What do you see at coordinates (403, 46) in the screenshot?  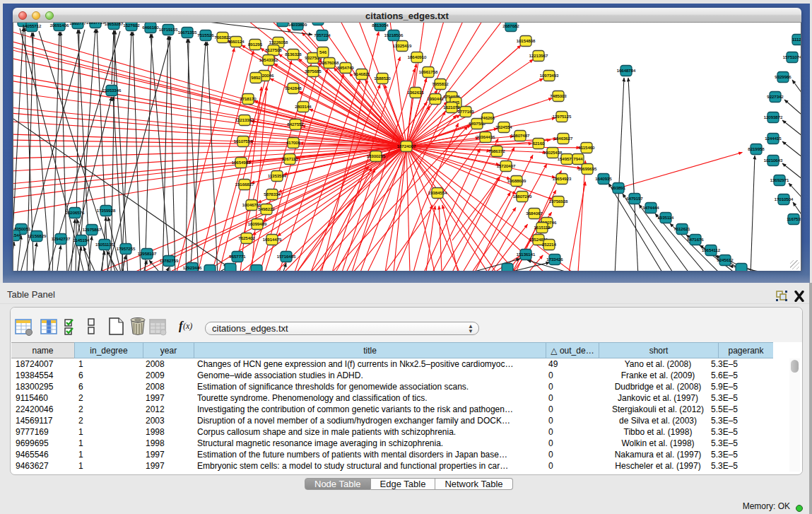 I see `svg-text: 13325419` at bounding box center [403, 46].